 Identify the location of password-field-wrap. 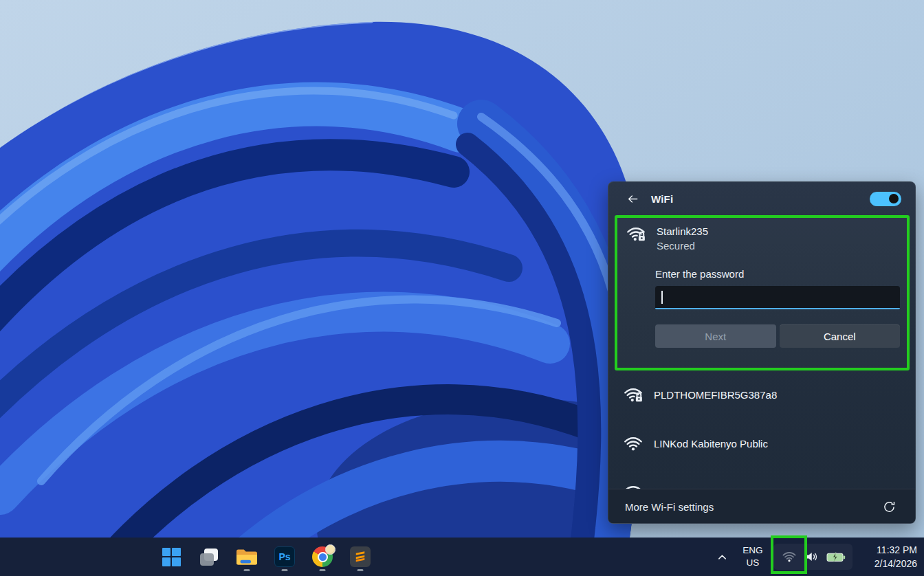
(778, 298).